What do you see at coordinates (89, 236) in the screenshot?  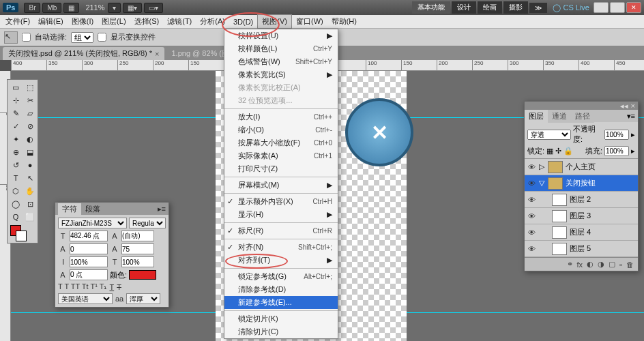 I see `size-input` at bounding box center [89, 236].